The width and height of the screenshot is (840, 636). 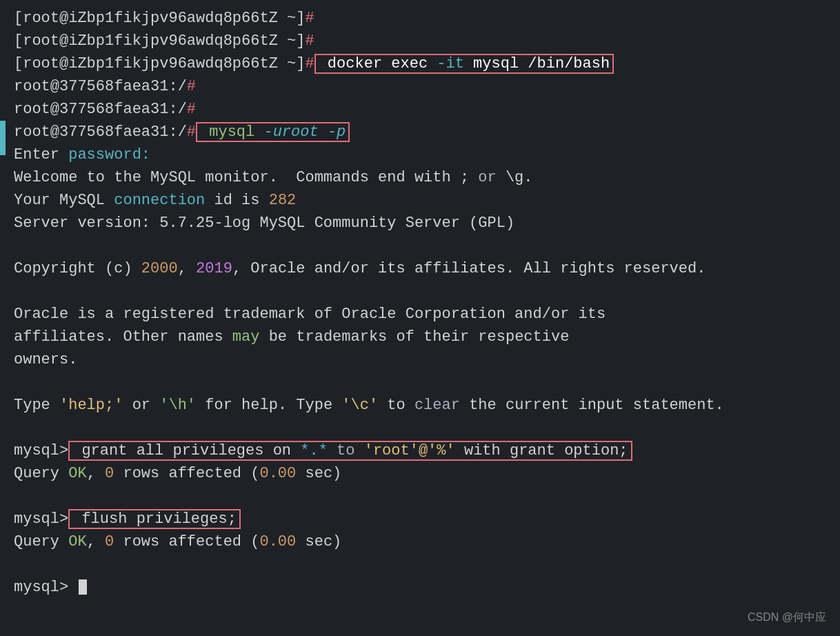 What do you see at coordinates (420, 109) in the screenshot?
I see `line-5: root@377568faea31:/#` at bounding box center [420, 109].